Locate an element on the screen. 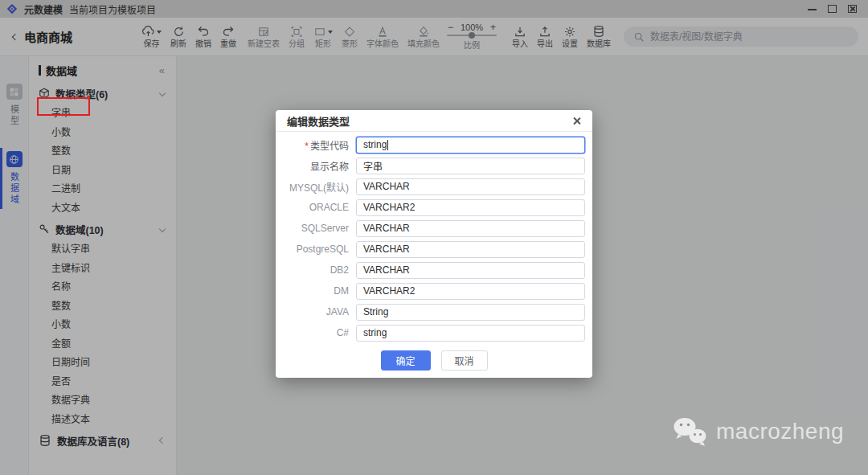 Image resolution: width=868 pixels, height=475 pixels. dialog-header: 编辑数据类型 is located at coordinates (434, 121).